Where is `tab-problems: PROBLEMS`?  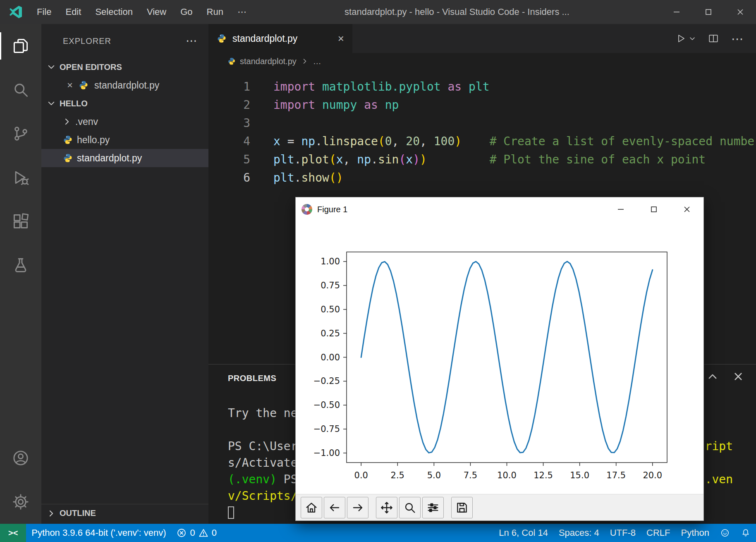
tab-problems: PROBLEMS is located at coordinates (252, 378).